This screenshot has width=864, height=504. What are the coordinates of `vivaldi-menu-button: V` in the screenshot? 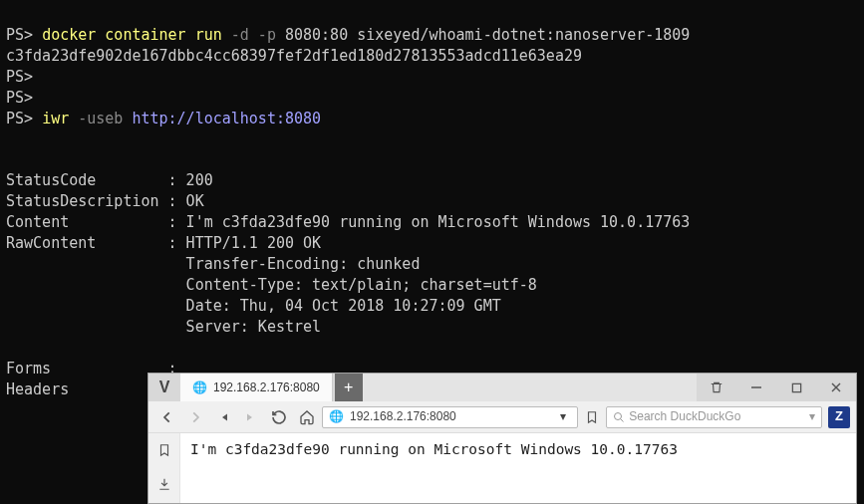 It's located at (164, 387).